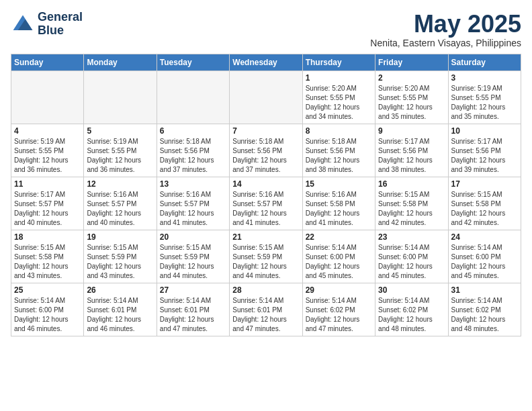 The height and width of the screenshot is (411, 532). Describe the element at coordinates (193, 203) in the screenshot. I see `calendar-cell: 13Sunrise: 5:16 AM Sunset: 5:57 PM Dayli…` at that location.